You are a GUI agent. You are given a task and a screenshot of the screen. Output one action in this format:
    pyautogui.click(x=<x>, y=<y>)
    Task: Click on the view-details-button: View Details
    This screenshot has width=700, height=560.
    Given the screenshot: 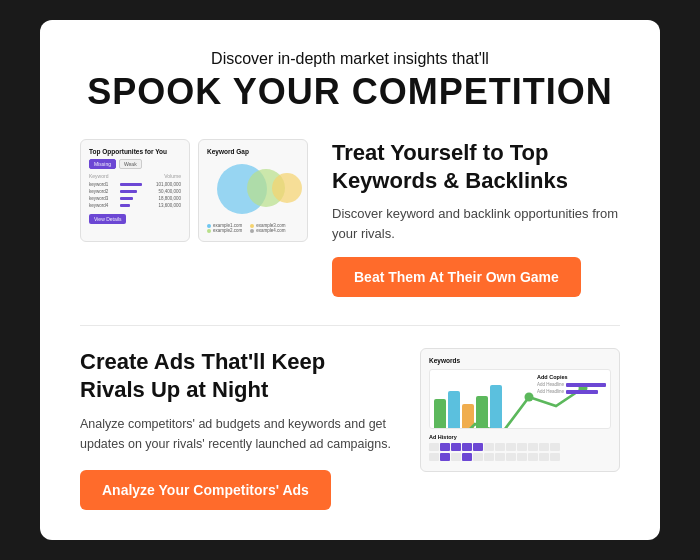 What is the action you would take?
    pyautogui.click(x=108, y=219)
    